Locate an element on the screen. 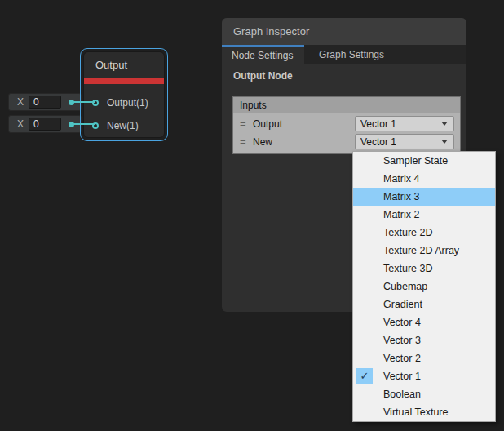 The image size is (504, 431). section-title: Output Node is located at coordinates (263, 76).